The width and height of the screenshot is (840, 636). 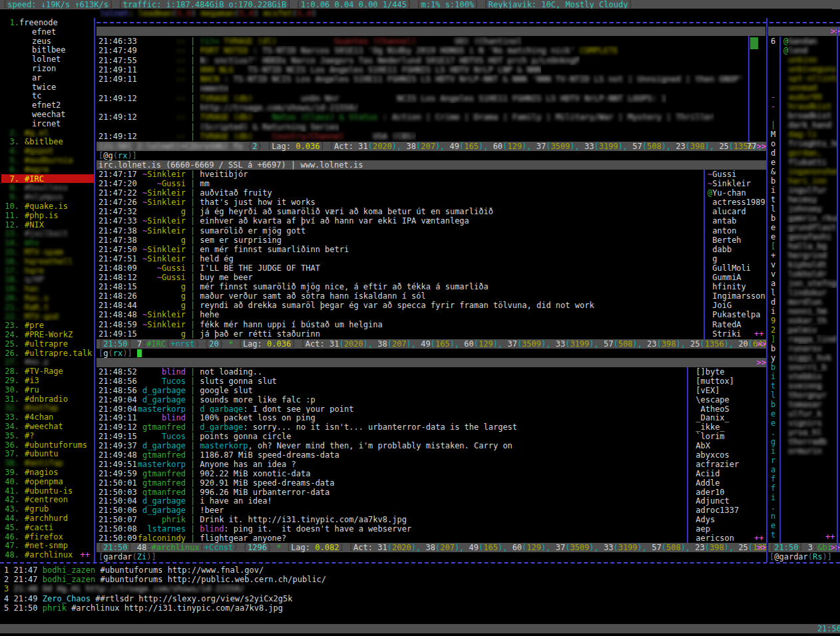 What do you see at coordinates (728, 474) in the screenshot?
I see `nicklist-item: Aciid` at bounding box center [728, 474].